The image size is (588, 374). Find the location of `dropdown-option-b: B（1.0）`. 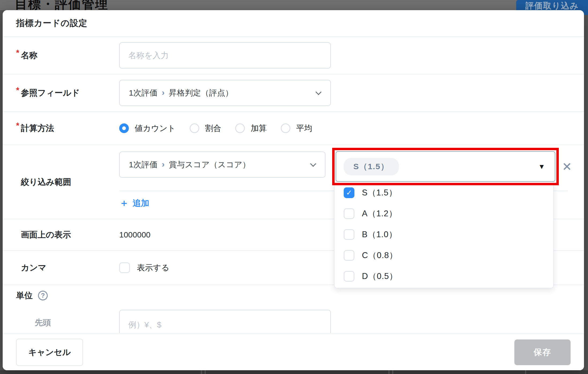

dropdown-option-b: B（1.0） is located at coordinates (444, 235).